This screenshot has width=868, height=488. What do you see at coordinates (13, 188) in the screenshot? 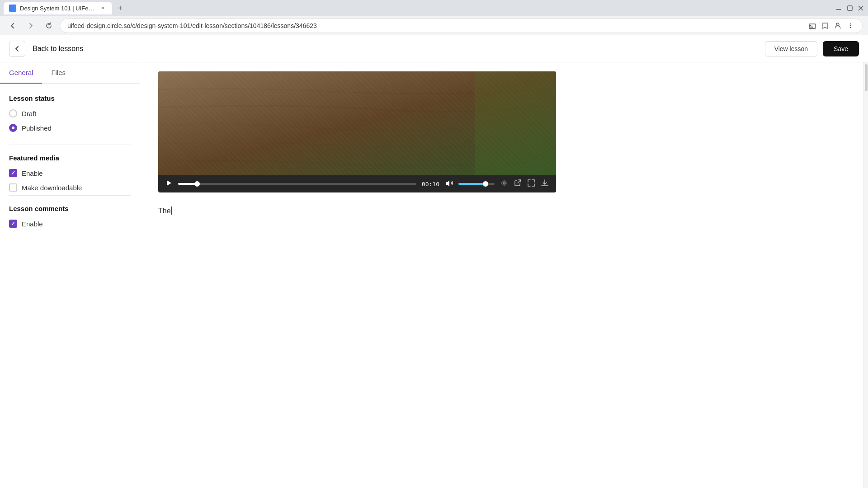
I see `make-downloadable-checkbox` at bounding box center [13, 188].